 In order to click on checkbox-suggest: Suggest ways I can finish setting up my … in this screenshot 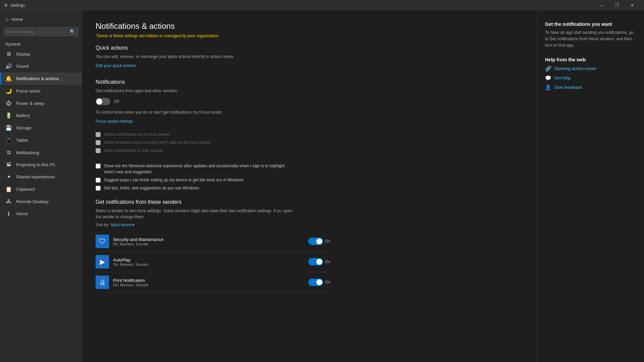, I will do `click(193, 180)`.